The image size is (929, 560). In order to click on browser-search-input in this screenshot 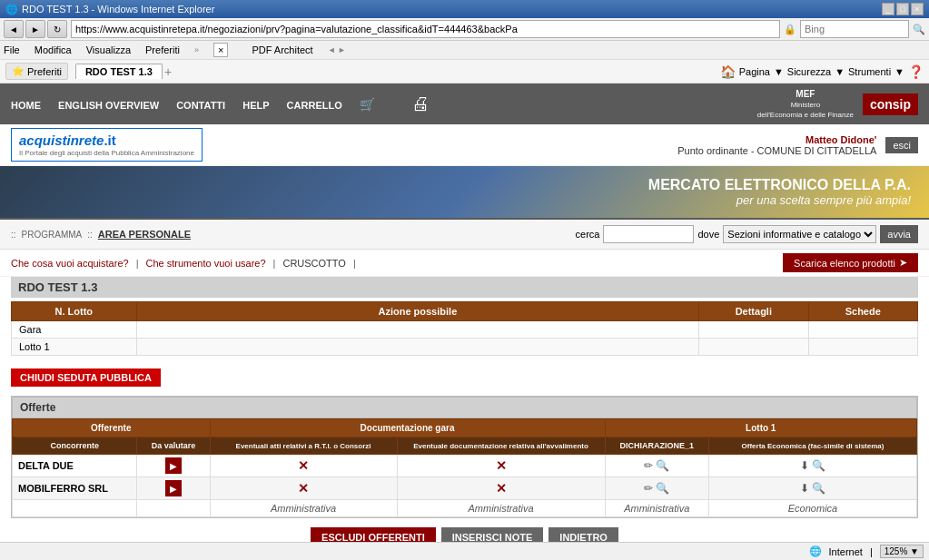, I will do `click(855, 29)`.